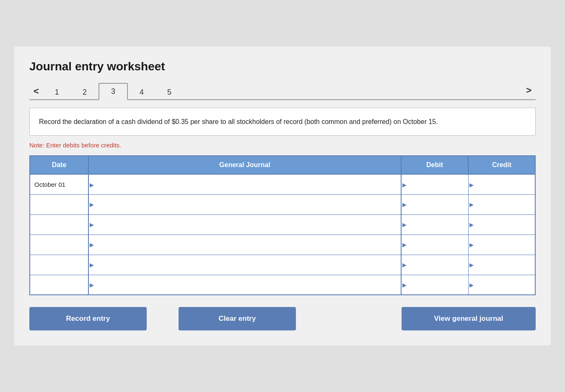 This screenshot has width=565, height=392. Describe the element at coordinates (502, 285) in the screenshot. I see `credit-cell-5: ▶` at that location.